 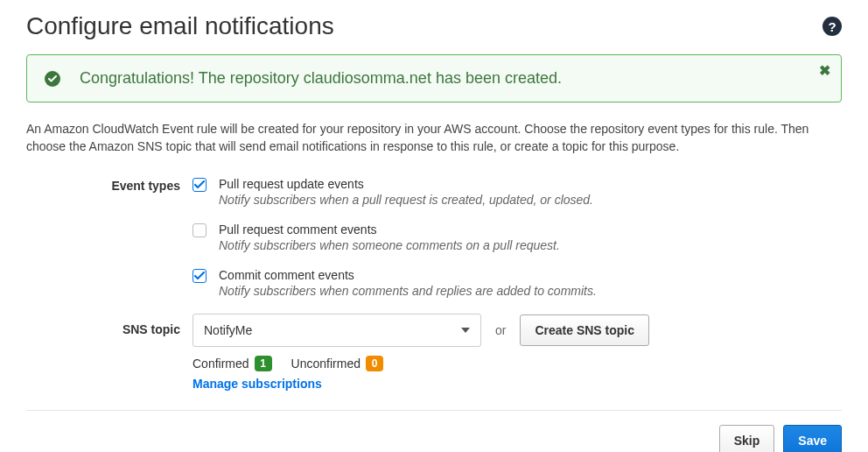 What do you see at coordinates (584, 330) in the screenshot?
I see `create-sns-topic-button: Create SNS topic` at bounding box center [584, 330].